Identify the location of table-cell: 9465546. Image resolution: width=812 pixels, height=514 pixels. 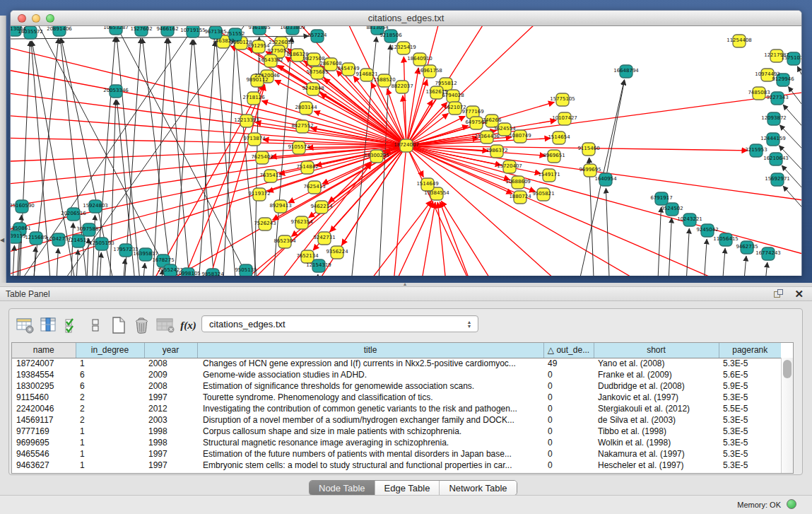
(44, 454).